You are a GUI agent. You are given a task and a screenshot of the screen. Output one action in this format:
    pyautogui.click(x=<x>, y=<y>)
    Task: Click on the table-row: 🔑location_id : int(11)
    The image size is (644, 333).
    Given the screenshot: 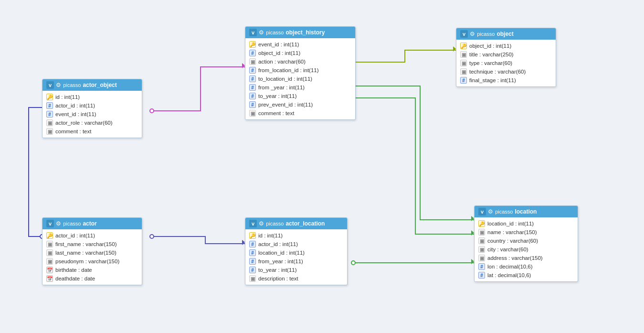 What is the action you would take?
    pyautogui.click(x=526, y=224)
    